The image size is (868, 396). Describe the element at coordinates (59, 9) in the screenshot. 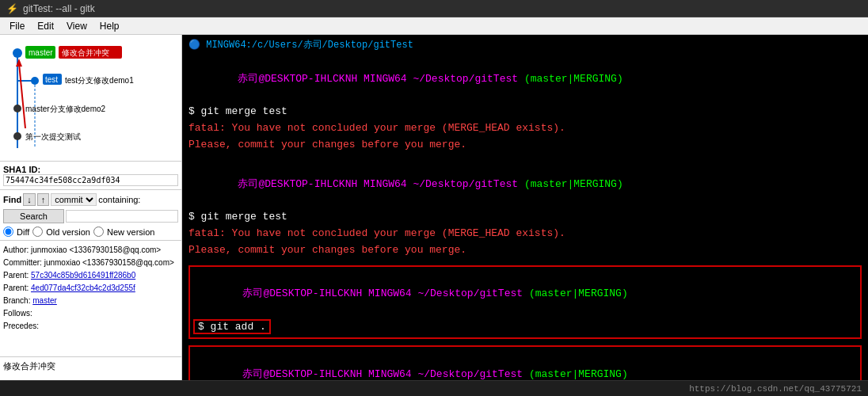

I see `title-text: gitTest: --all - gitk` at that location.